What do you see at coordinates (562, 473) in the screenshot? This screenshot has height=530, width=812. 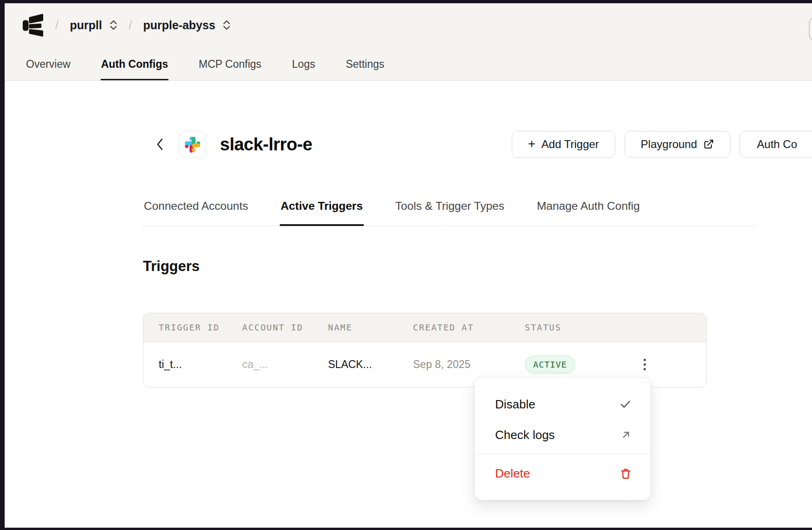 I see `menu-item-delete: Delete` at bounding box center [562, 473].